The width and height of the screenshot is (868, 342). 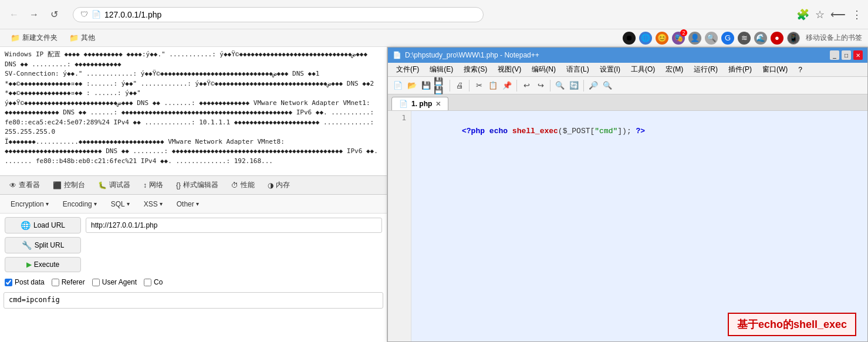 I want to click on tab-memory: ◑ 内存, so click(x=279, y=185).